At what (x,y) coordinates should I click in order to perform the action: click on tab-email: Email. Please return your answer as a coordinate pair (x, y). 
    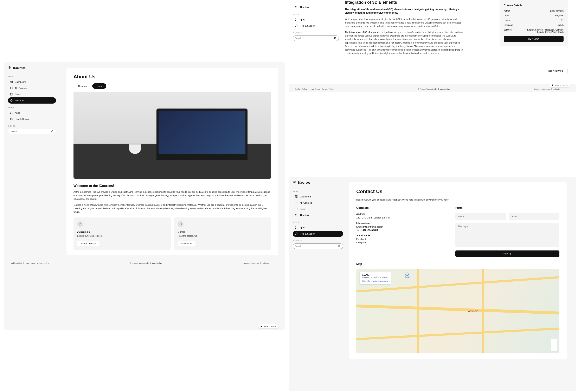
    Looking at the image, I should click on (99, 86).